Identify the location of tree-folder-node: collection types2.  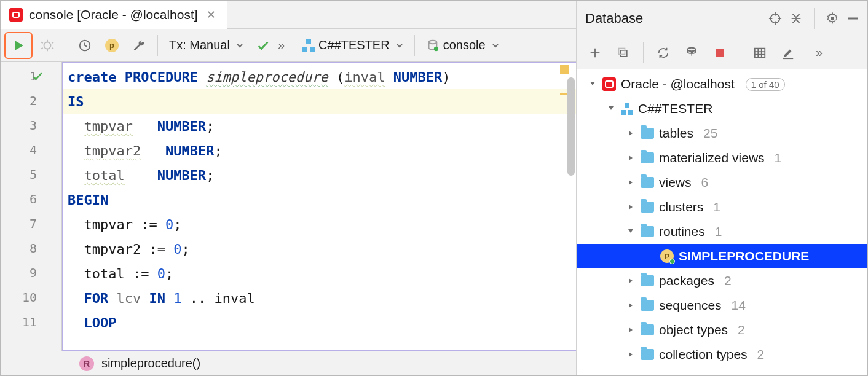
(722, 354).